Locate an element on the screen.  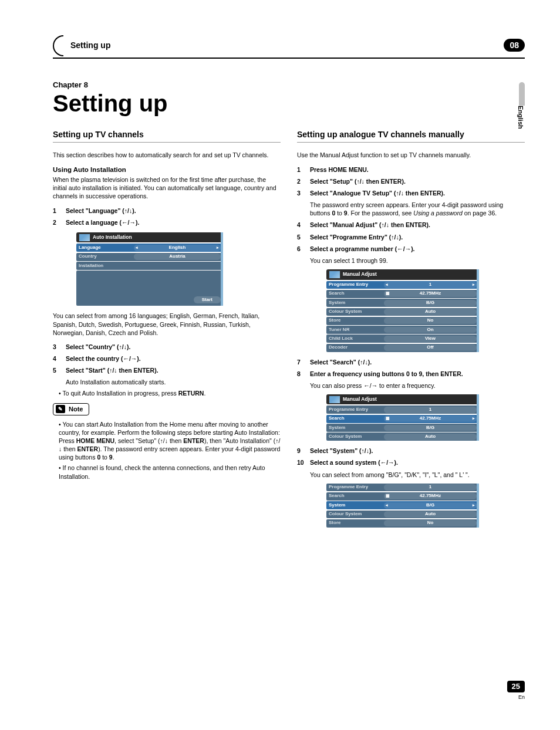
osd-manual-adjust-system: Programme Entry1 Search42.75MHz SystemB/… is located at coordinates (403, 506).